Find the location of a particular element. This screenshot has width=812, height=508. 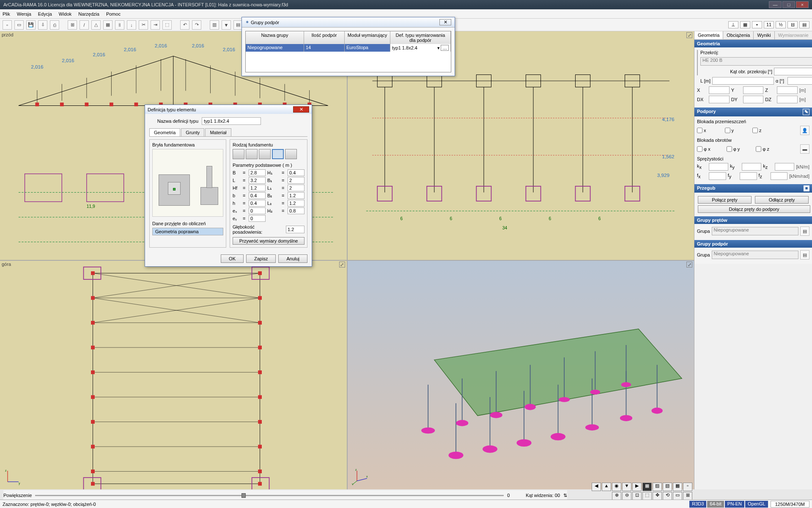

fz-input is located at coordinates (779, 176).